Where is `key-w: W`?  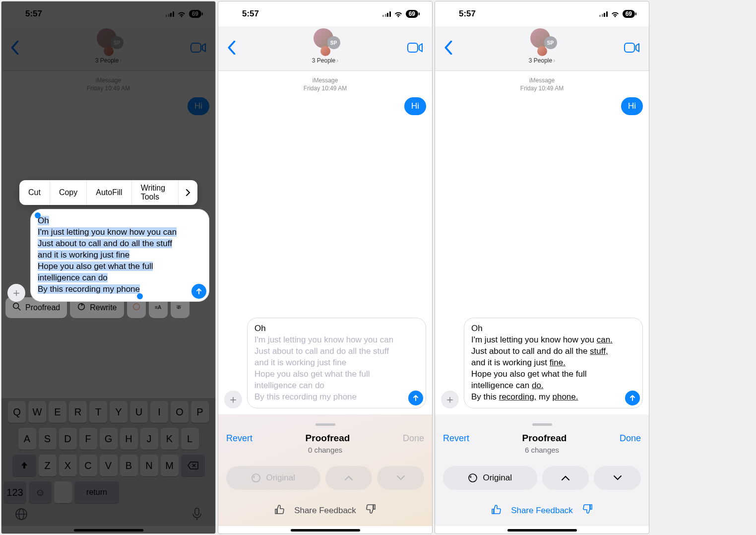 key-w: W is located at coordinates (37, 412).